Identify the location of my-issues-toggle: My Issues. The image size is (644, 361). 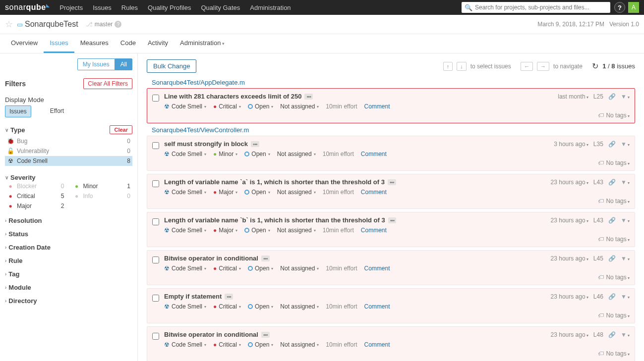
(96, 64).